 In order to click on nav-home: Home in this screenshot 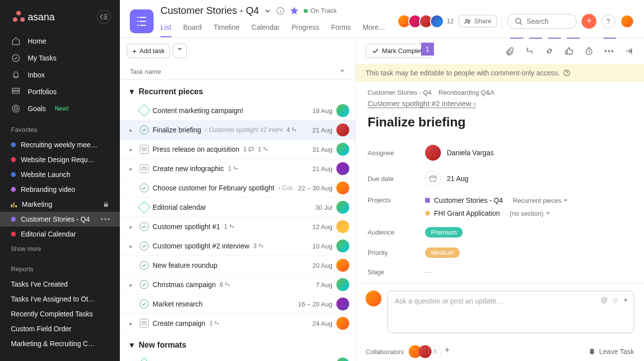, I will do `click(60, 41)`.